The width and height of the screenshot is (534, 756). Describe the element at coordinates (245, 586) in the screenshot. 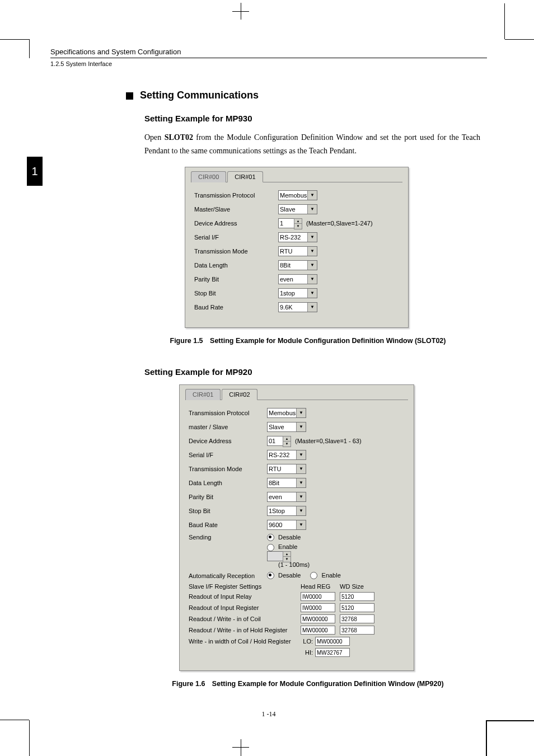

I see `slave-if-heading: Slave I/F Register Settings` at that location.